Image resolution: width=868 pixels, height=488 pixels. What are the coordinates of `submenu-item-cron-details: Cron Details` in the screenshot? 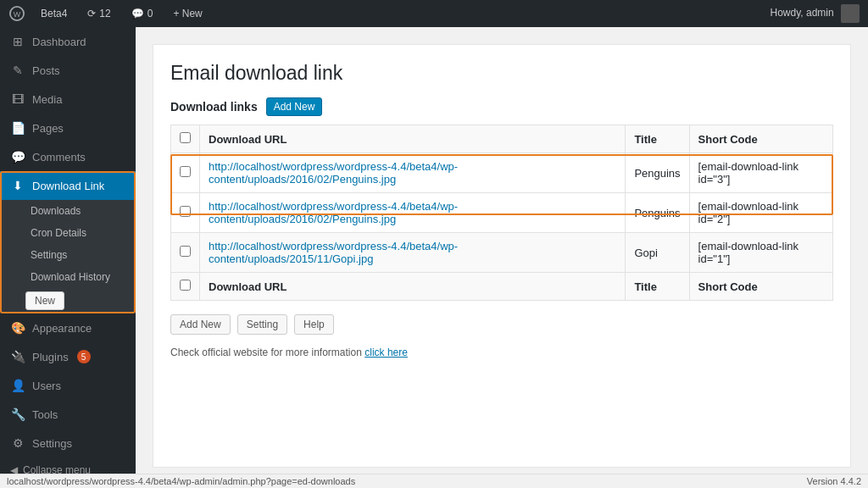 It's located at (68, 233).